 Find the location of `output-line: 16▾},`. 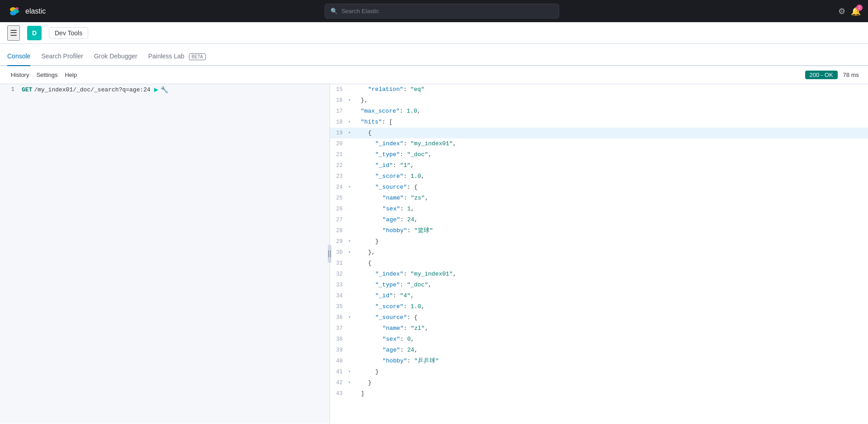

output-line: 16▾}, is located at coordinates (599, 100).